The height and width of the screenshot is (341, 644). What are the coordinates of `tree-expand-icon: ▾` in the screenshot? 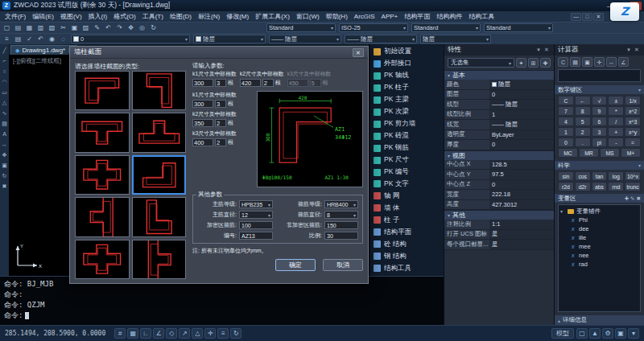 It's located at (563, 211).